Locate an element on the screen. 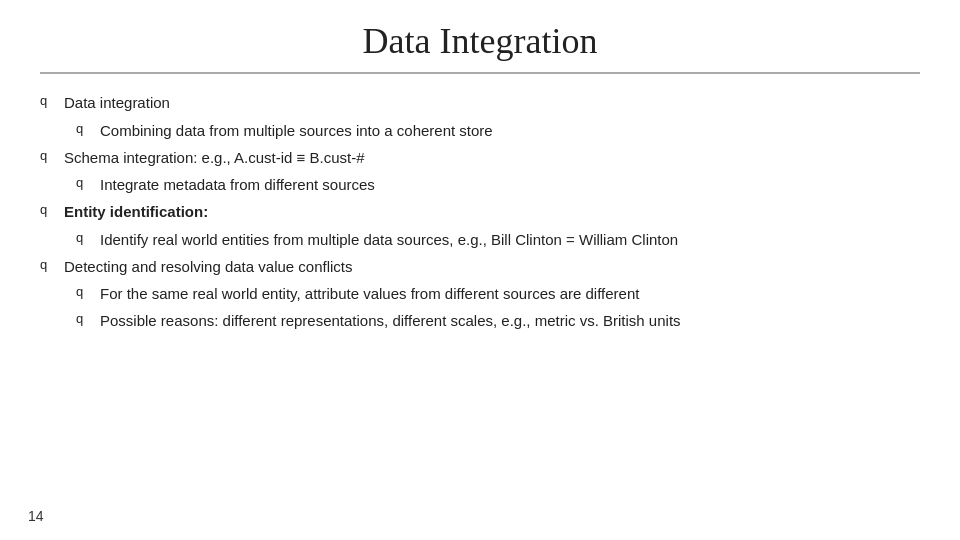 The image size is (960, 540). bullet-icon-5: q is located at coordinates (49, 210).